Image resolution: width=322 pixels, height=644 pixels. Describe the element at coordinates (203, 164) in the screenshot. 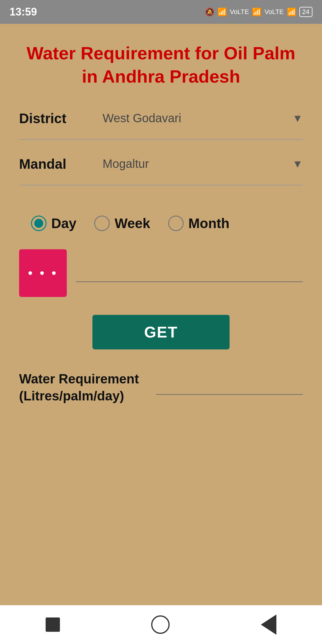

I see `mandal-dropdown: Mogaltur ▼` at that location.